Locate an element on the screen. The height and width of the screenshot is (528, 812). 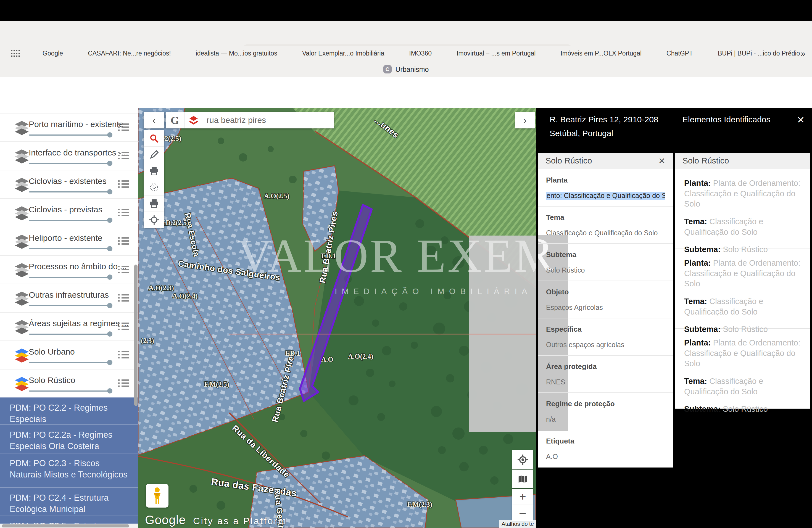
bookmark-items: Google CASAFARI: Ne...re negócios! ideal… is located at coordinates (421, 54).